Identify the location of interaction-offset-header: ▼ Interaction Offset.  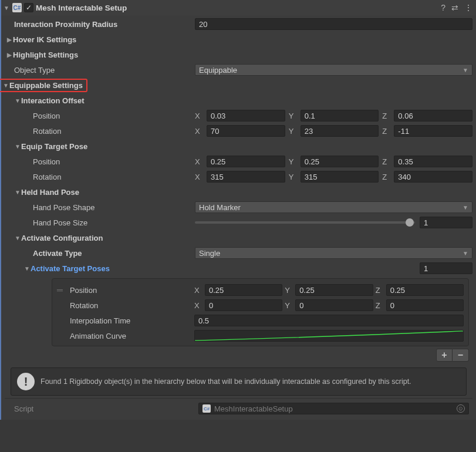
(238, 100).